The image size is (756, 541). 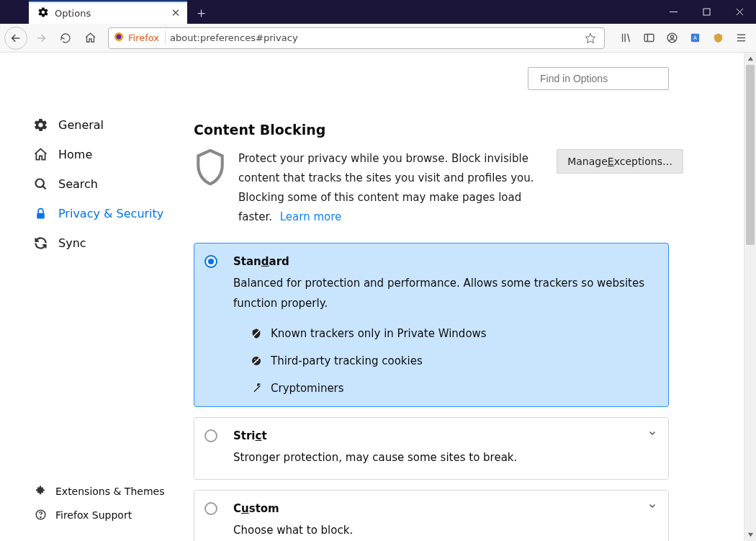 What do you see at coordinates (92, 243) in the screenshot?
I see `sidebar-item-sync: Sync` at bounding box center [92, 243].